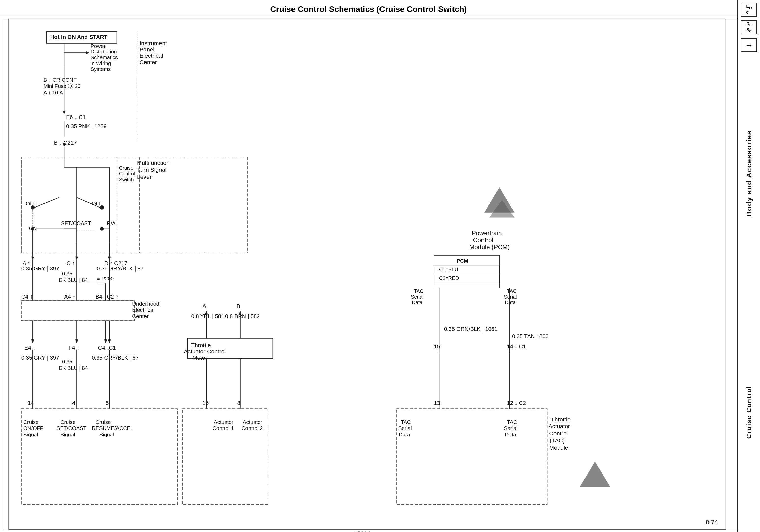 This screenshot has width=760, height=532. Describe the element at coordinates (449, 269) in the screenshot. I see `svg-text: C1=BLU` at that location.